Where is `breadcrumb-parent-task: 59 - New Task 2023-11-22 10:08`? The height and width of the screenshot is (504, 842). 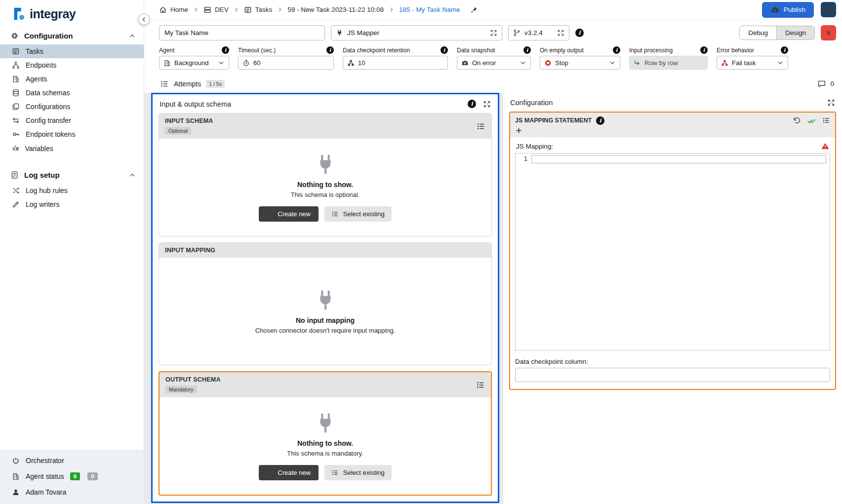
breadcrumb-parent-task: 59 - New Task 2023-11-22 10:08 is located at coordinates (336, 10).